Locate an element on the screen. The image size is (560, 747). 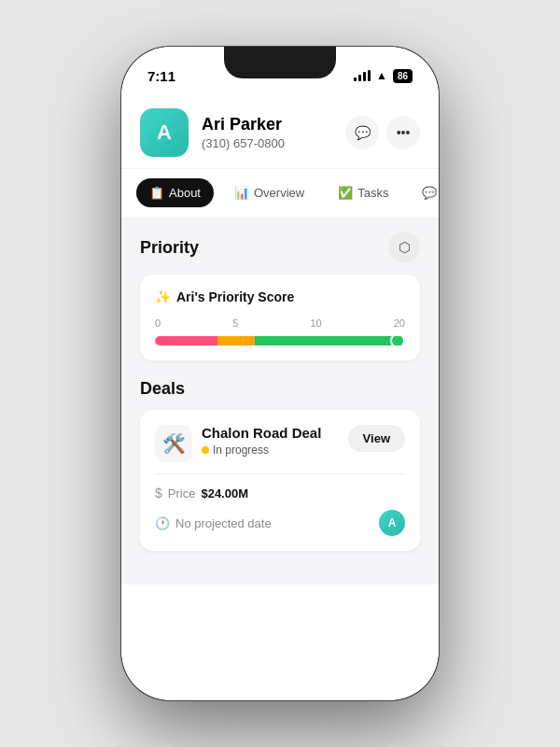
score-scale: 0 5 10 20 is located at coordinates (280, 323).